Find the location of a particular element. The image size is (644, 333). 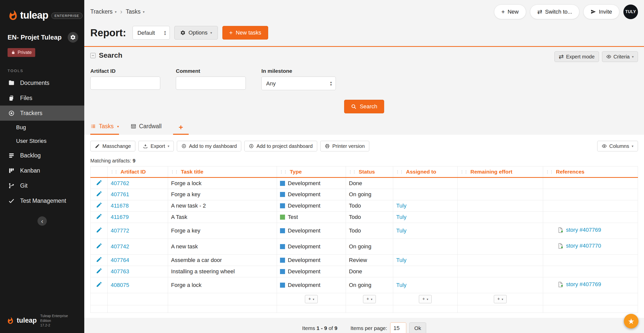

per-page-input is located at coordinates (398, 328).